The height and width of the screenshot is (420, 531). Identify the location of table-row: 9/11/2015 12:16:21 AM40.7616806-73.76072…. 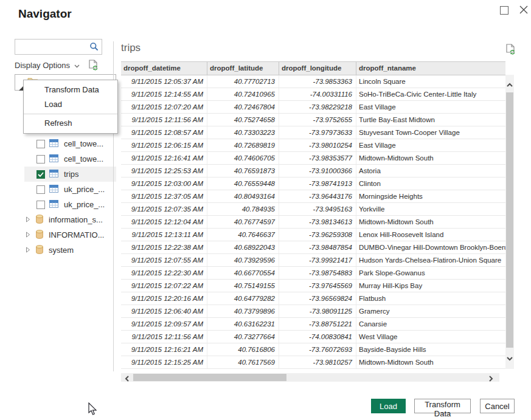
(313, 350).